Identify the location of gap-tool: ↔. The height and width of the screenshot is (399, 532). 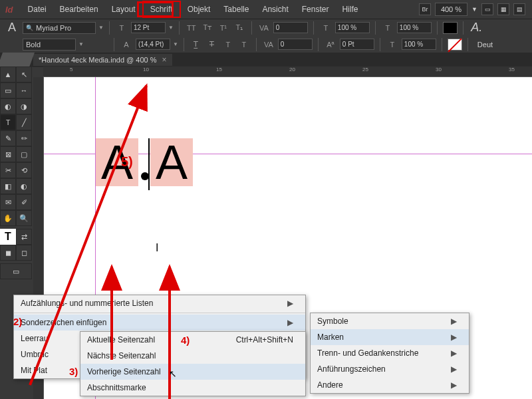
(24, 90).